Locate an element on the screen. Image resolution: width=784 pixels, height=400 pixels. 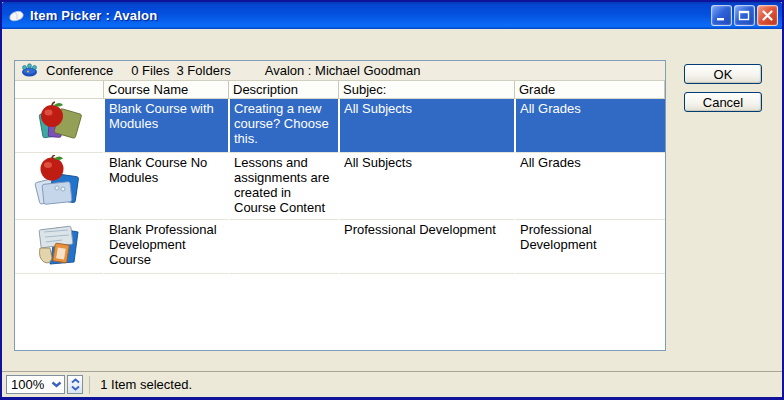
status-bar: 100% 1 Item selected. is located at coordinates (392, 384).